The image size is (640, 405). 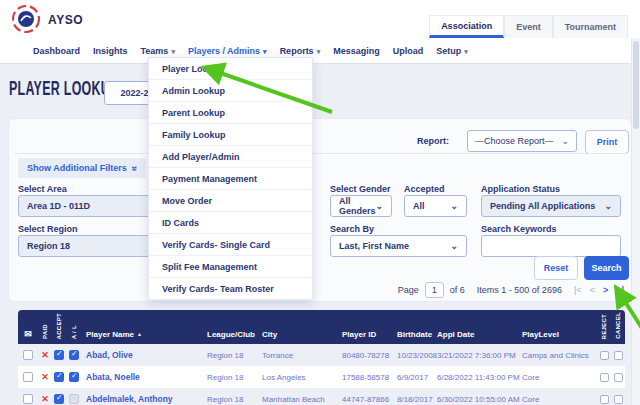 What do you see at coordinates (480, 378) in the screenshot?
I see `appl-date-cell: 6/28/2022 11:43:00 PM` at bounding box center [480, 378].